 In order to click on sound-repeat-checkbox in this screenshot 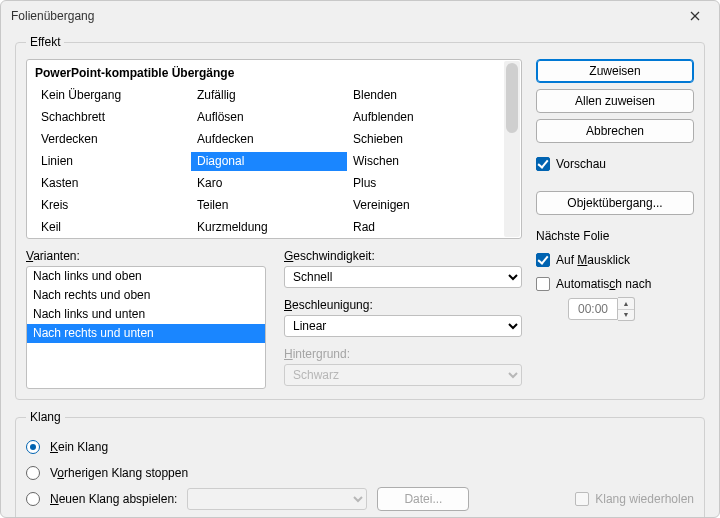, I will do `click(582, 499)`.